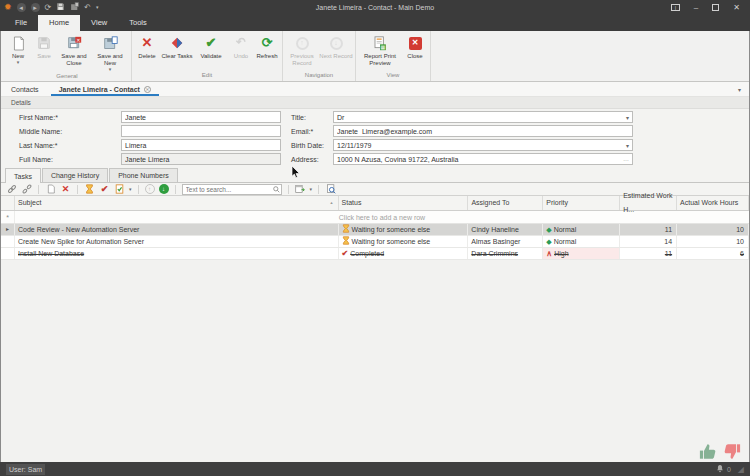 The image size is (750, 476). What do you see at coordinates (744, 89) in the screenshot?
I see `tab-list-dropdown-icon: ▾` at bounding box center [744, 89].